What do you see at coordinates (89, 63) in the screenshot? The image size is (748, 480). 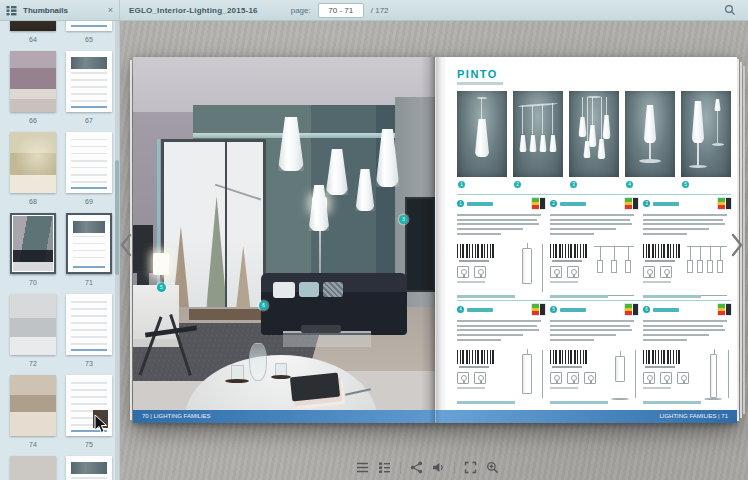 I see `thumb-image-strip` at bounding box center [89, 63].